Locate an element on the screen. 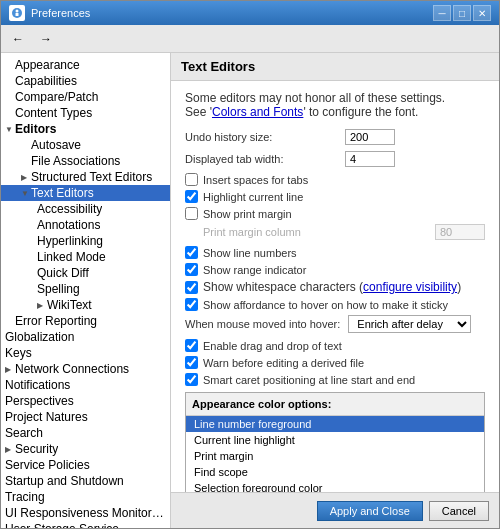 Image resolution: width=500 pixels, height=529 pixels. insert-spaces-row: Insert spaces for tabs is located at coordinates (335, 180).